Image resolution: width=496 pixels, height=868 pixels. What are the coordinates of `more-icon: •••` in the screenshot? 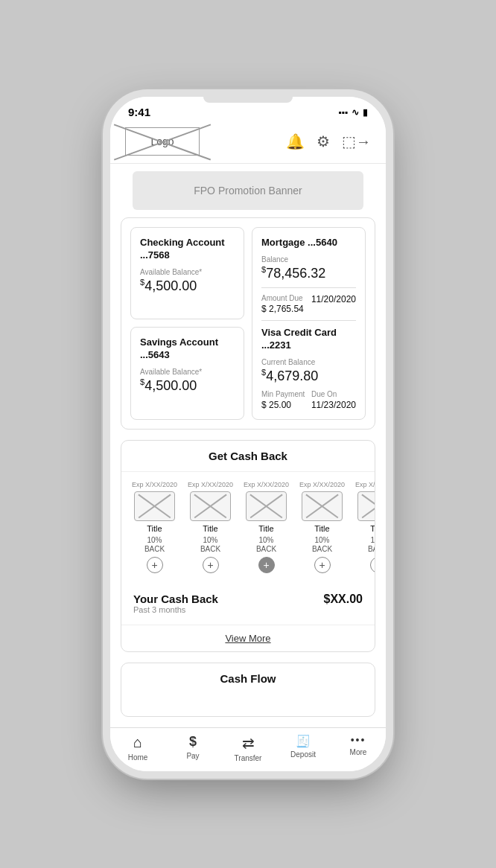 It's located at (359, 740).